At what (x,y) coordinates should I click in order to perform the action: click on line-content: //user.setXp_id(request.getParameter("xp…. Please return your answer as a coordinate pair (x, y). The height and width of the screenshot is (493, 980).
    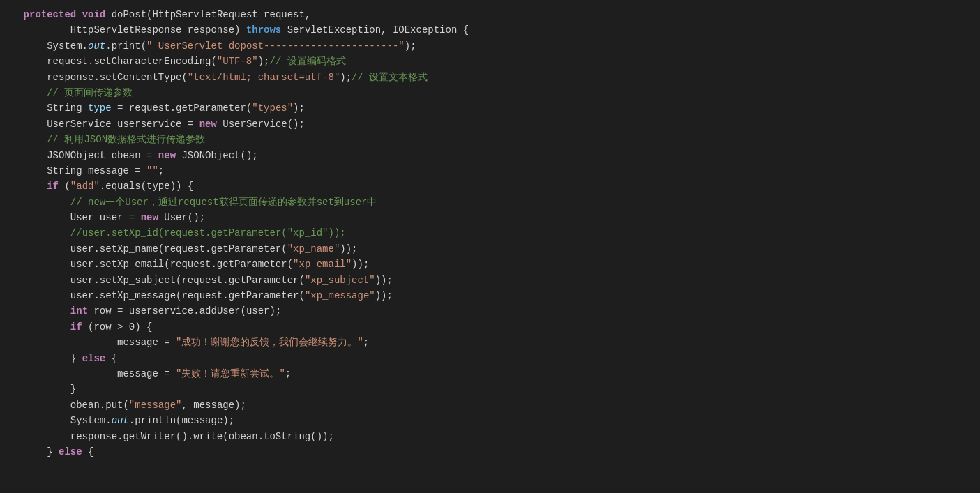
    Looking at the image, I should click on (487, 233).